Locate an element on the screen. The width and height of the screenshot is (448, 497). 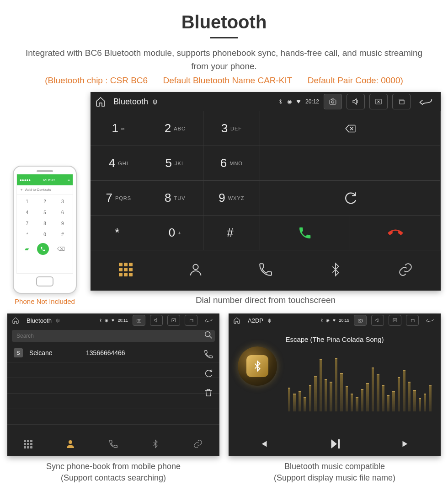
statusbar-time: 20:12 is located at coordinates (312, 102).